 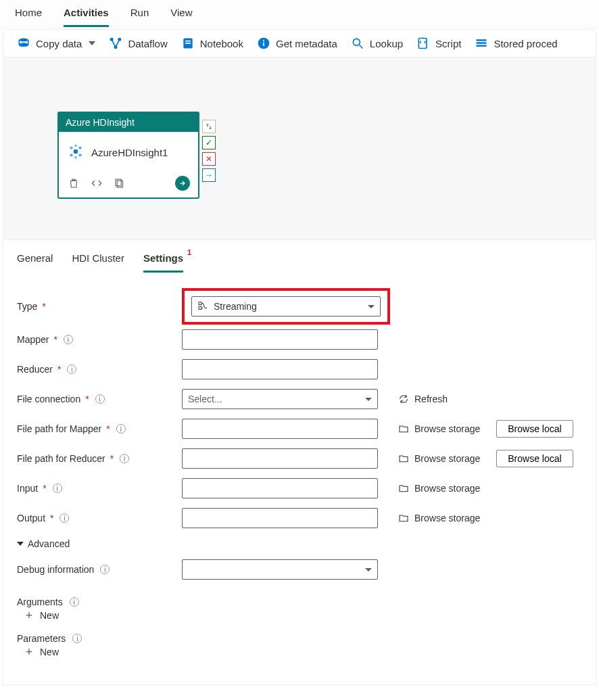 What do you see at coordinates (300, 544) in the screenshot?
I see `advanced-toggle: Advanced` at bounding box center [300, 544].